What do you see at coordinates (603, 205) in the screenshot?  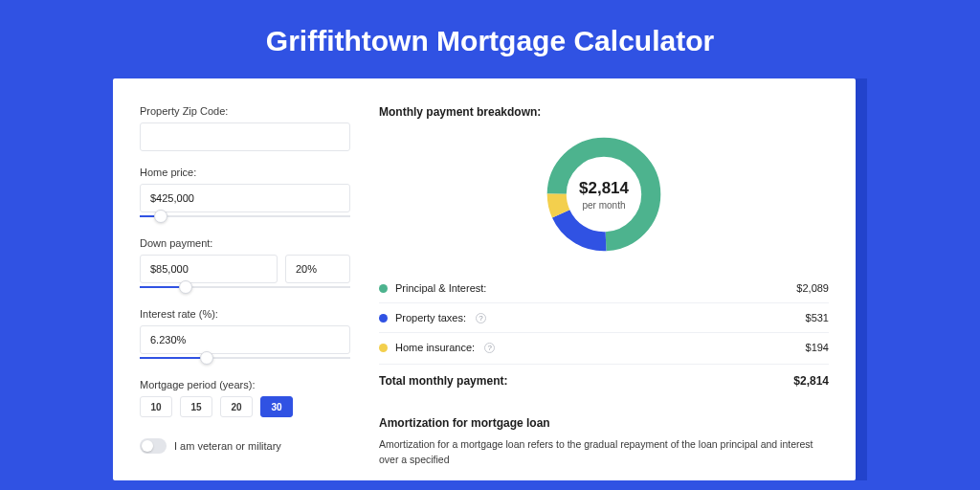 I see `donut-sub-label: per month` at bounding box center [603, 205].